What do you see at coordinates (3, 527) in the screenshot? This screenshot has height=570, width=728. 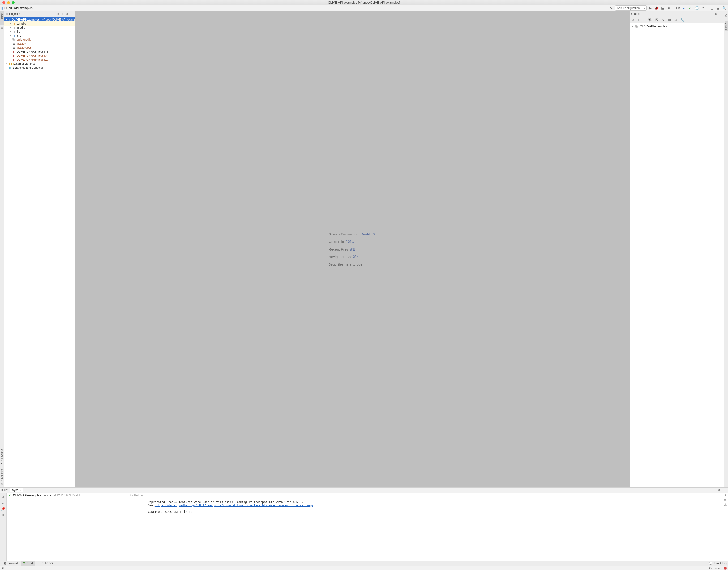 I see `build-side-gutter: ⟳ ⇵ 📌 👁` at bounding box center [3, 527].